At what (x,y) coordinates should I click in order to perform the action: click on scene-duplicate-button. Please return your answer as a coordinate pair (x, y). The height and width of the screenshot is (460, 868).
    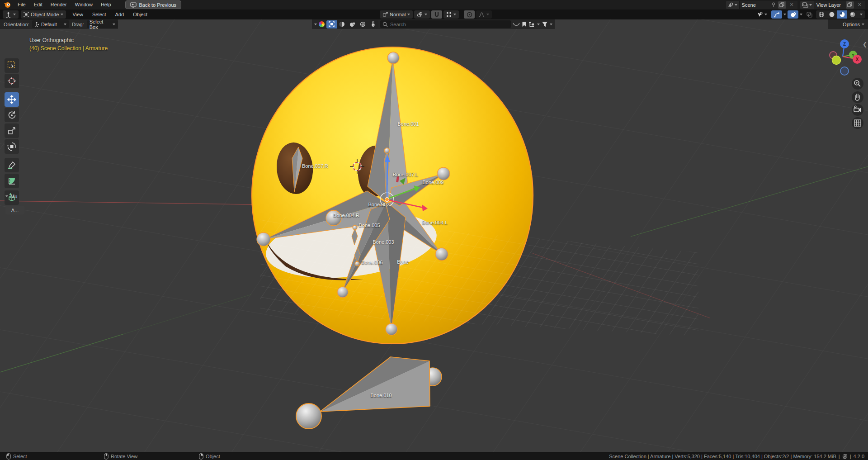
    Looking at the image, I should click on (782, 5).